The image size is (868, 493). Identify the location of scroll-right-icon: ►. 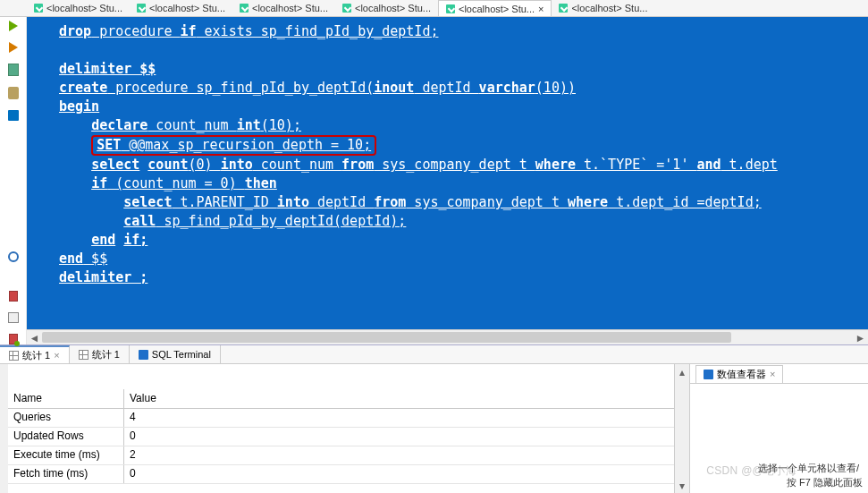
(860, 338).